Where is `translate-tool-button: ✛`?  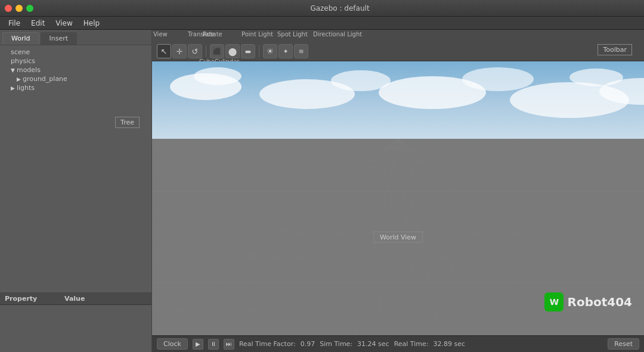 translate-tool-button: ✛ is located at coordinates (179, 51).